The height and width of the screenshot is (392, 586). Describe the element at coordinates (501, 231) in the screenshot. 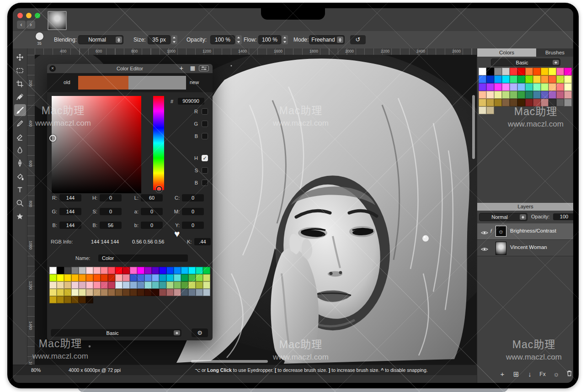

I see `adjustment-layer-thumbnail: ☼` at that location.